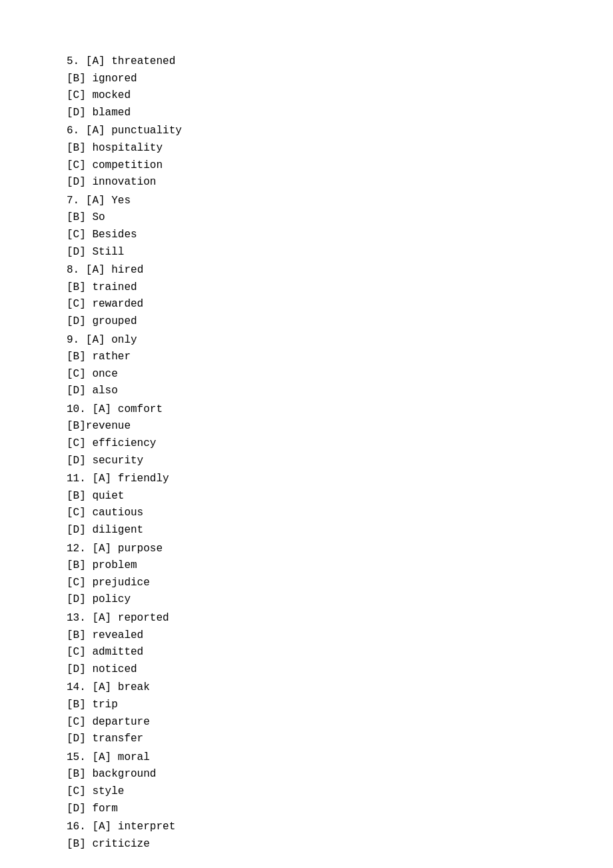  What do you see at coordinates (121, 844) in the screenshot?
I see `option-text: criticize` at bounding box center [121, 844].